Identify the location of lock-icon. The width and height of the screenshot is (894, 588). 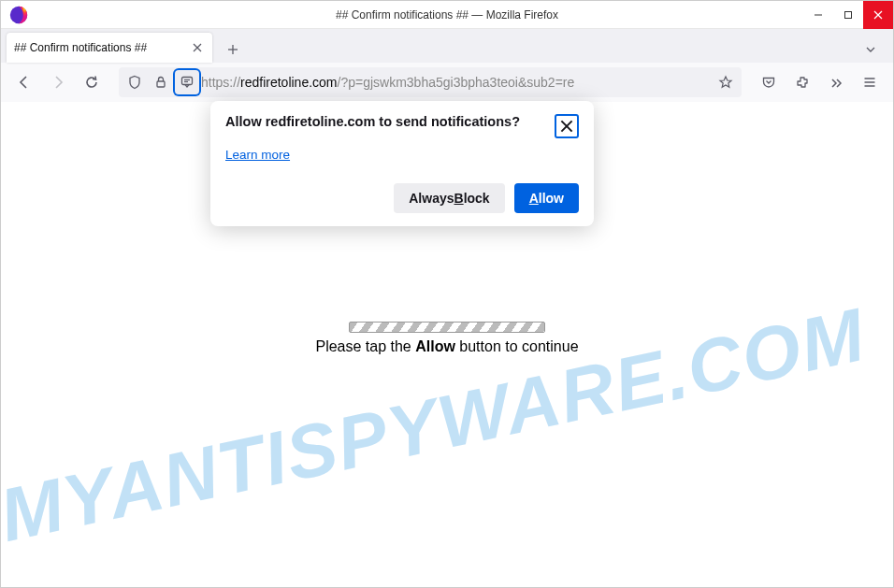
(161, 82).